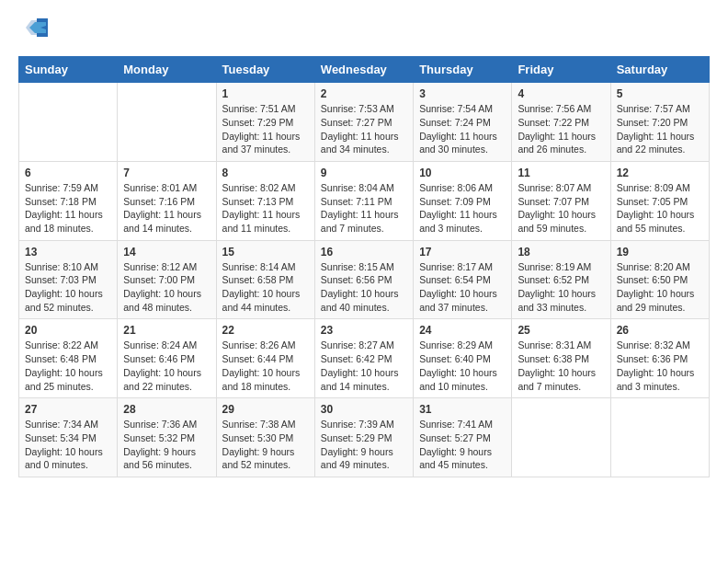 The width and height of the screenshot is (728, 563). I want to click on day-number: 13, so click(68, 252).